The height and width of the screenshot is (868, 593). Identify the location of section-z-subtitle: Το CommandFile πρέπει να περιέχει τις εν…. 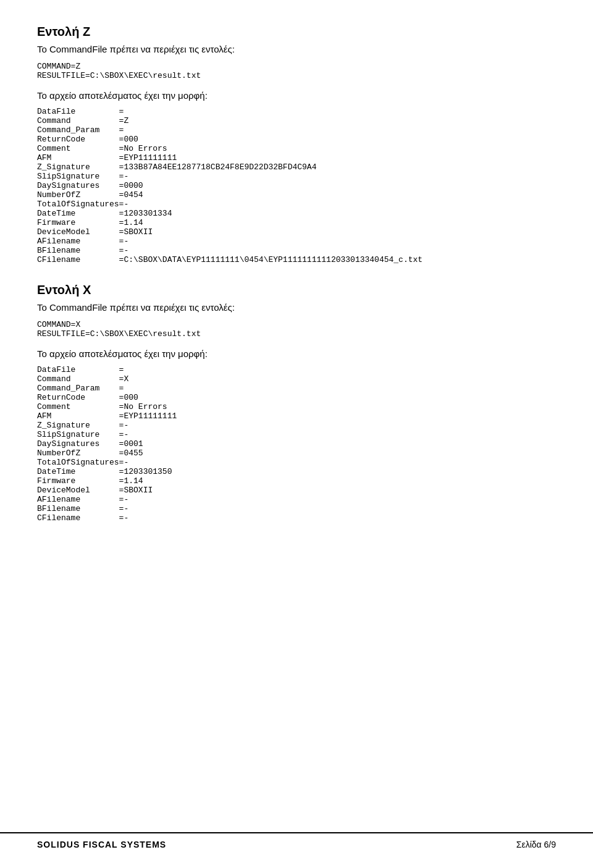
(296, 49).